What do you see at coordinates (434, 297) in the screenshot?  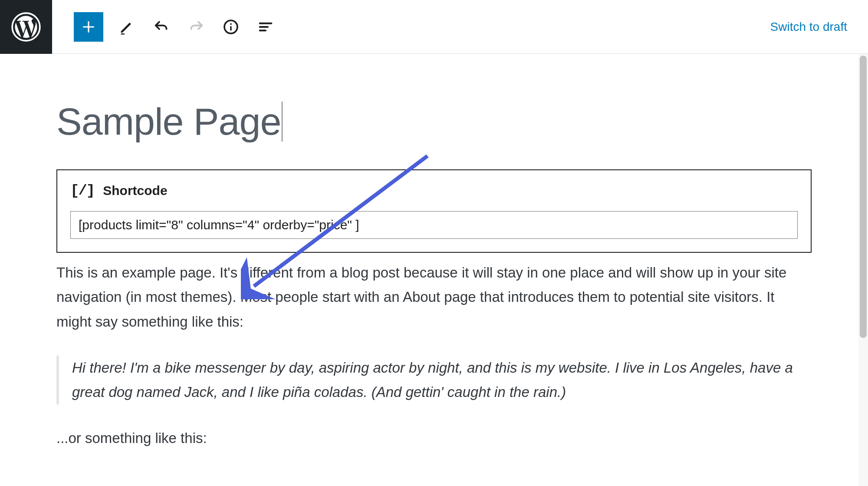 I see `paragraph-block-1: This is an example page. It's different …` at bounding box center [434, 297].